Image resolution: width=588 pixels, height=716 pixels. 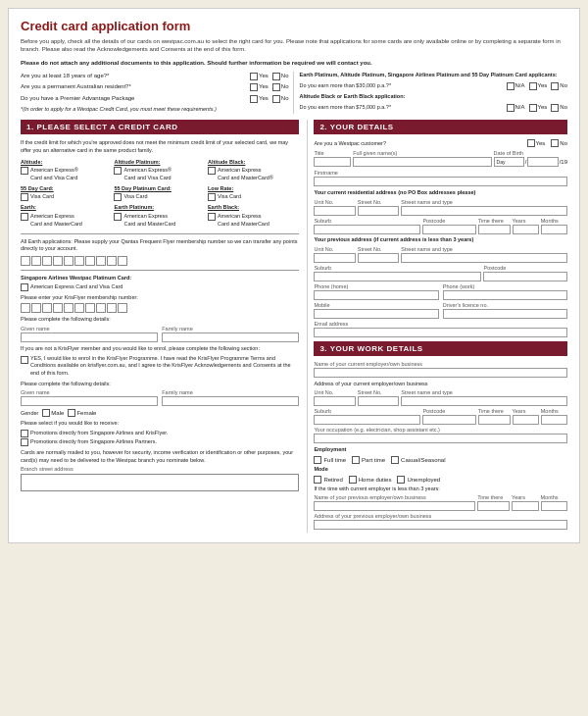 What do you see at coordinates (101, 308) in the screenshot?
I see `kb8` at bounding box center [101, 308].